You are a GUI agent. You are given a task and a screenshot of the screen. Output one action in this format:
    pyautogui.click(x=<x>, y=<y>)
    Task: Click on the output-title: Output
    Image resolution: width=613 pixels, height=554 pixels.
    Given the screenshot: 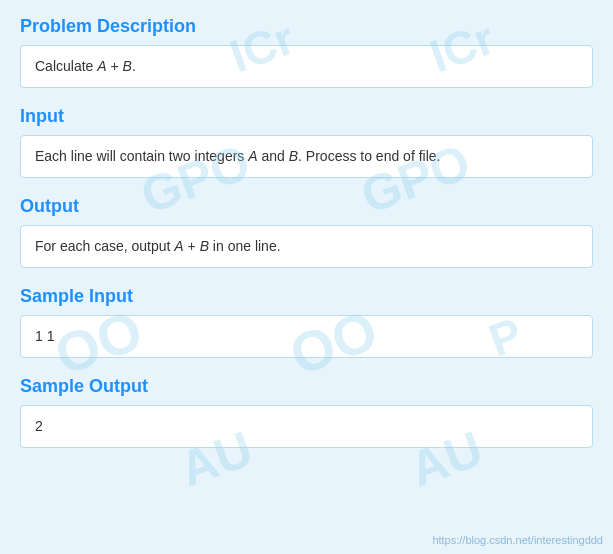 What is the action you would take?
    pyautogui.click(x=306, y=206)
    